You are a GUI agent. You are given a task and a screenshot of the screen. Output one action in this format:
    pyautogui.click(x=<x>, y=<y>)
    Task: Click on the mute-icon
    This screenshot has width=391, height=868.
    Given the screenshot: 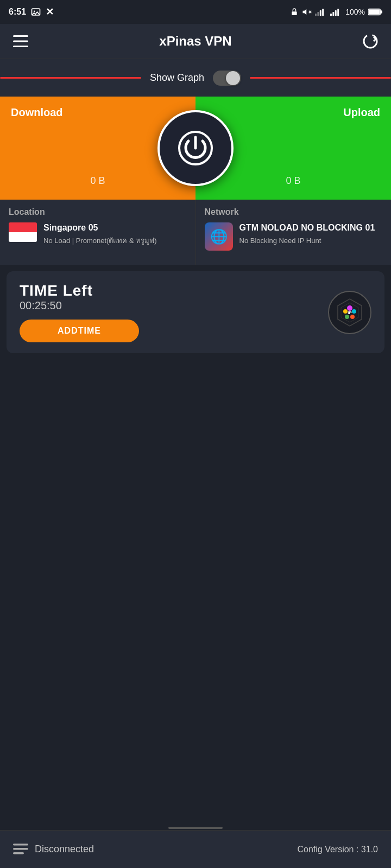 What is the action you would take?
    pyautogui.click(x=307, y=12)
    